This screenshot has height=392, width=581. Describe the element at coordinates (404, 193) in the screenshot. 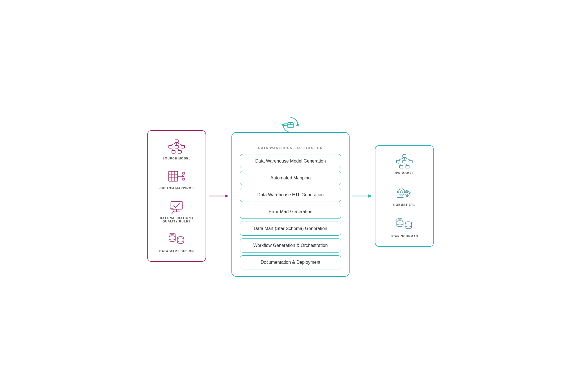

I see `robust-etl-icon` at that location.